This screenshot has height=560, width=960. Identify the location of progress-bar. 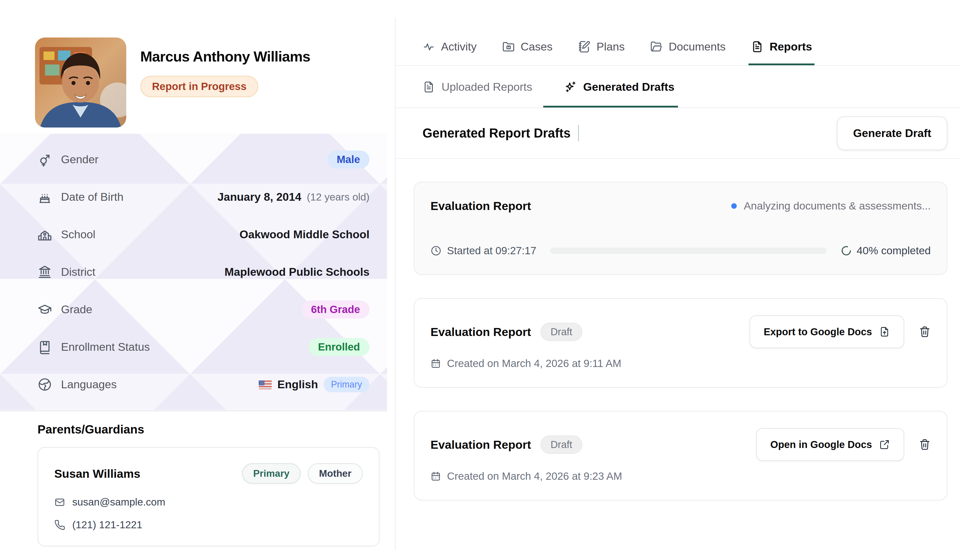
(688, 251).